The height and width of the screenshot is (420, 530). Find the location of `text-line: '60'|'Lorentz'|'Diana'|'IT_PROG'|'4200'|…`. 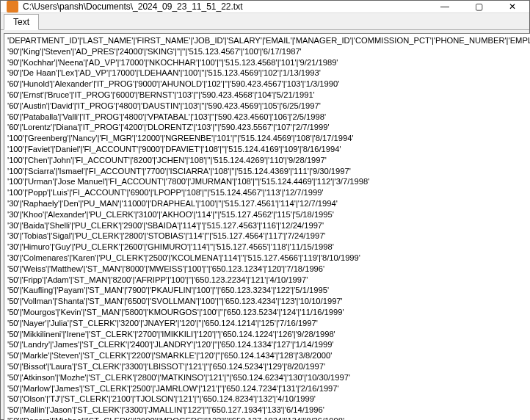

text-line: '60'|'Lorentz'|'Diana'|'IT_PROG'|'4200'|… is located at coordinates (269, 128).